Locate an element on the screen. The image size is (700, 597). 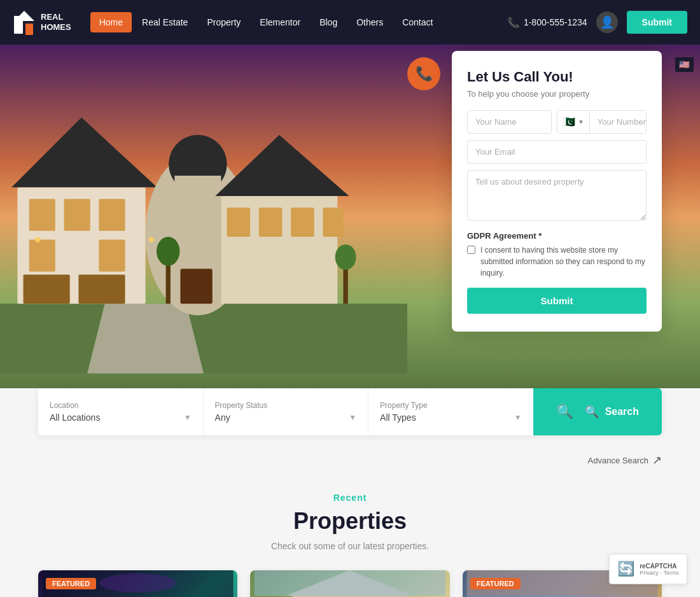
recent-subtitle: Check out some of our latest properties. is located at coordinates (350, 546).